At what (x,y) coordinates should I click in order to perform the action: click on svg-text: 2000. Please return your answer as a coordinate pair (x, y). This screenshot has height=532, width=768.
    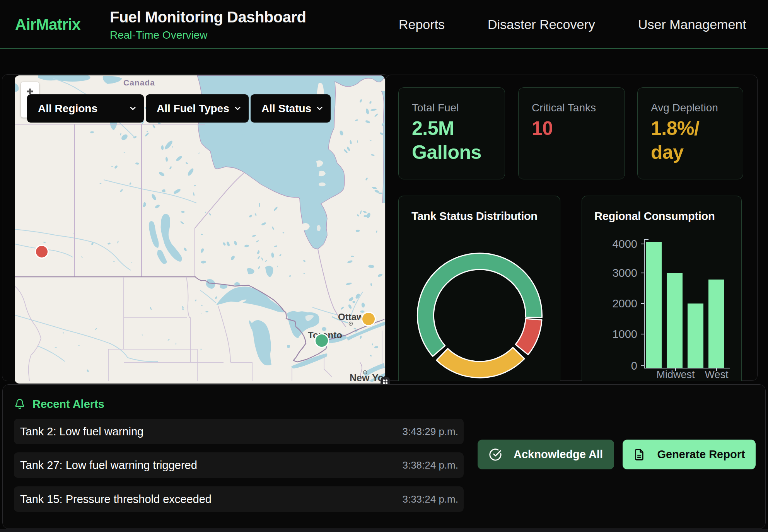
    Looking at the image, I should click on (625, 304).